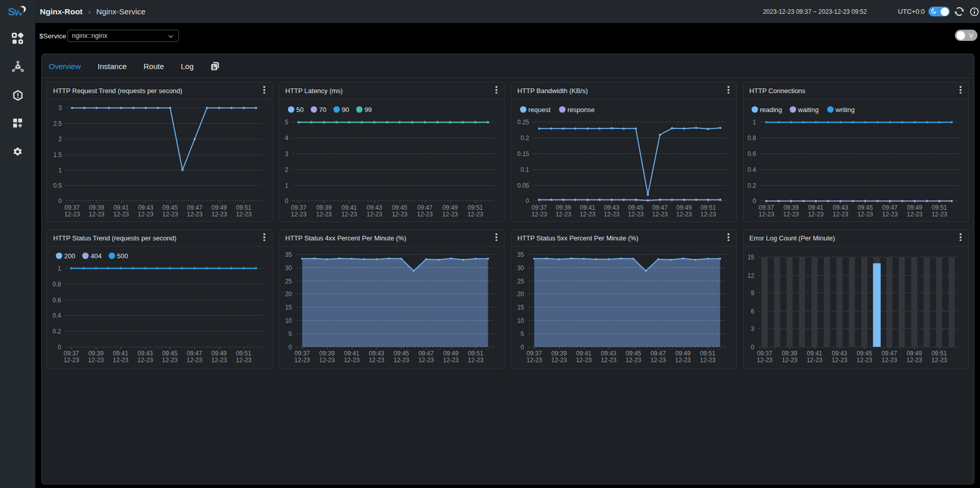 This screenshot has height=488, width=980. I want to click on svg-text: 90, so click(345, 109).